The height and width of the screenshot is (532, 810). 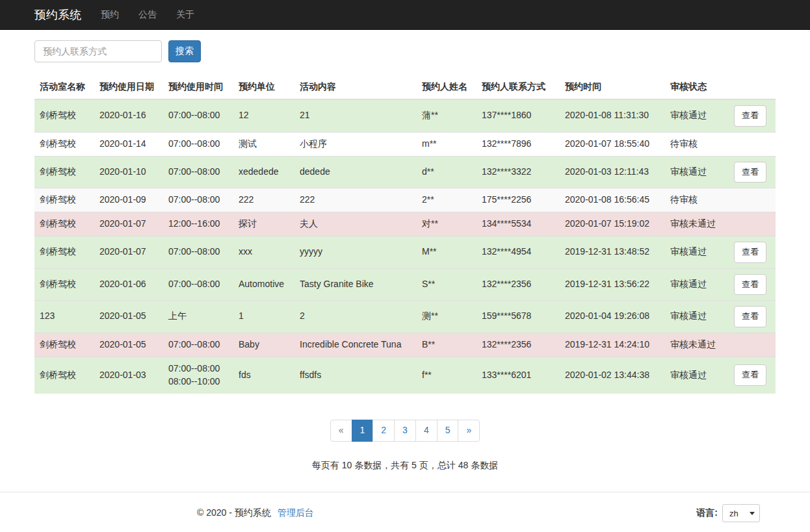 What do you see at coordinates (356, 200) in the screenshot?
I see `cell-content: 222` at bounding box center [356, 200].